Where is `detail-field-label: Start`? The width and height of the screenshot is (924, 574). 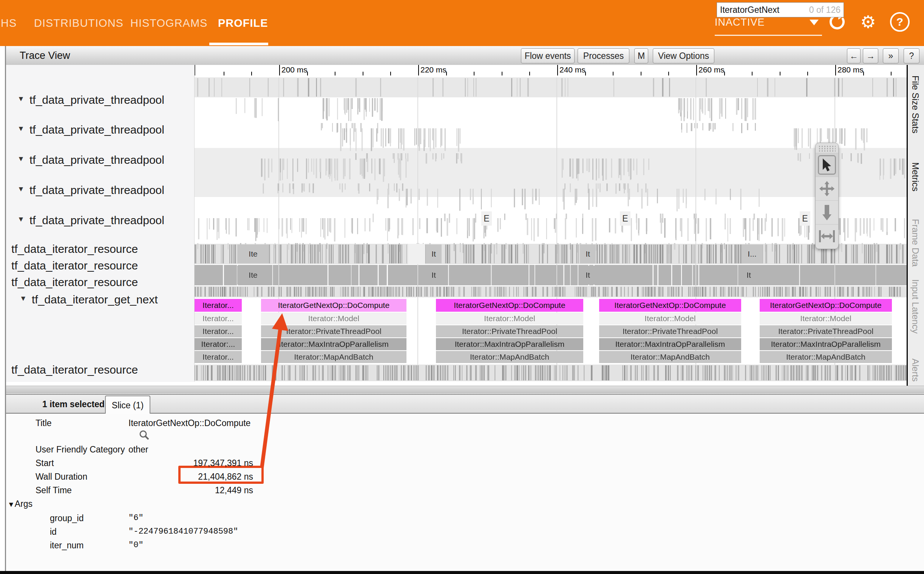 detail-field-label: Start is located at coordinates (45, 463).